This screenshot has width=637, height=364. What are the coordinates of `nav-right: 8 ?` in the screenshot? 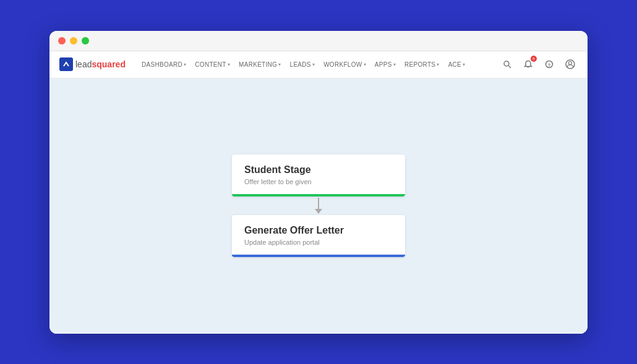 It's located at (539, 64).